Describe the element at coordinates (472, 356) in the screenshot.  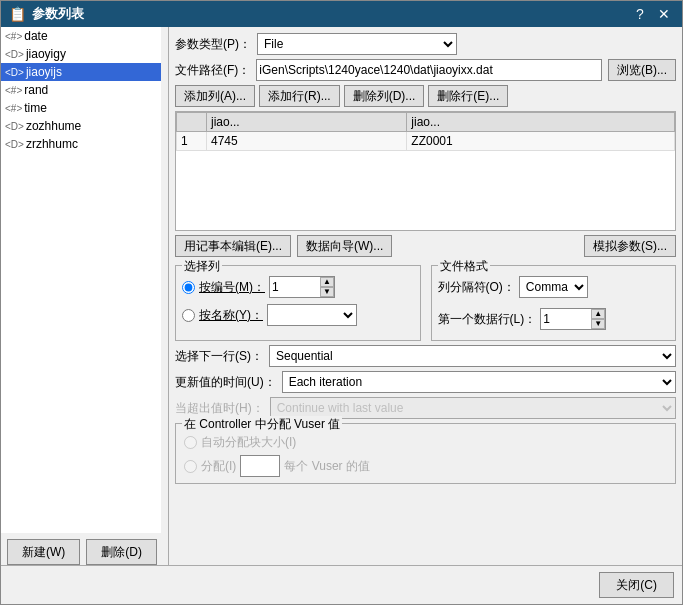
I see `select-next-select: Sequential Random Unique` at that location.